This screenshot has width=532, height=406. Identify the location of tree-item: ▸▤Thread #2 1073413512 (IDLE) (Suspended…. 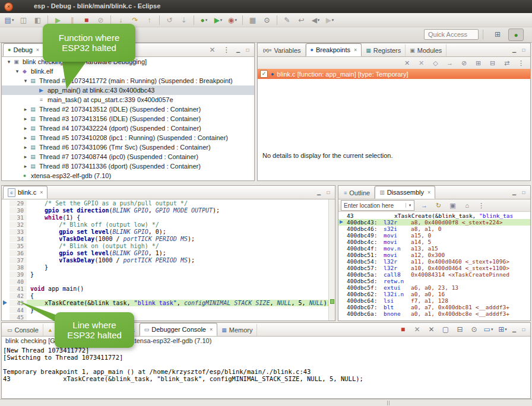
(128, 109).